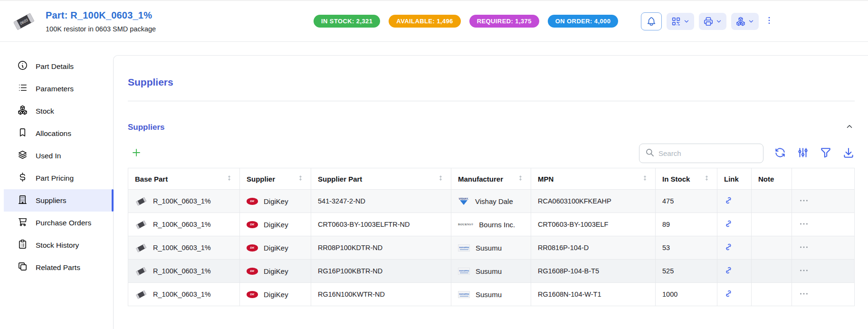 This screenshot has height=329, width=868. I want to click on sidebar-item-related-parts: Related Parts, so click(58, 267).